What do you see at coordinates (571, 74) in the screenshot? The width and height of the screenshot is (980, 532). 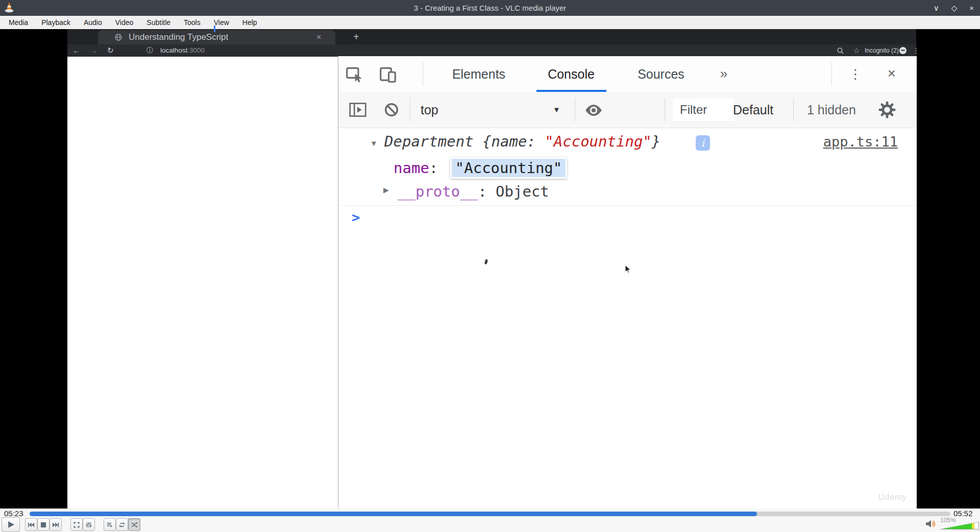 I see `tab-console: Console` at bounding box center [571, 74].